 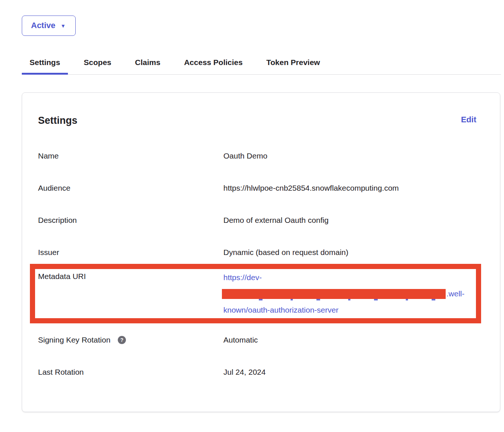 What do you see at coordinates (281, 310) in the screenshot?
I see `metadata-uri-link-tail: known/oauth-authorization-server` at bounding box center [281, 310].